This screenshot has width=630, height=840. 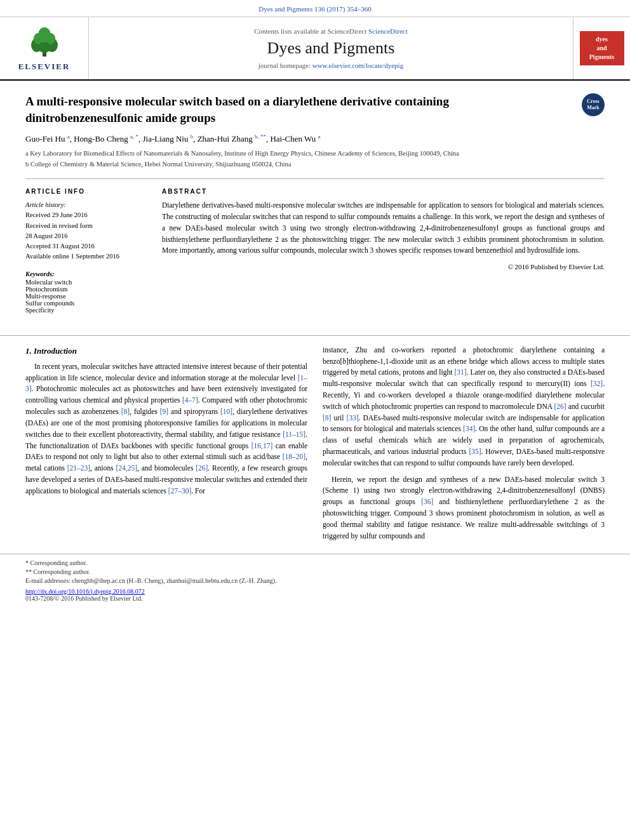 I want to click on article-footer: * Corresponding author. ** Corresponding…, so click(x=315, y=580).